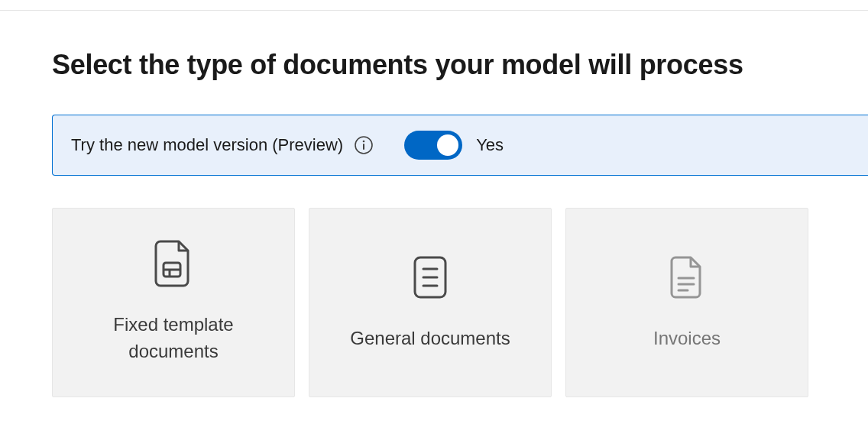 The height and width of the screenshot is (437, 868). I want to click on preview-toggle-state: Yes, so click(490, 145).